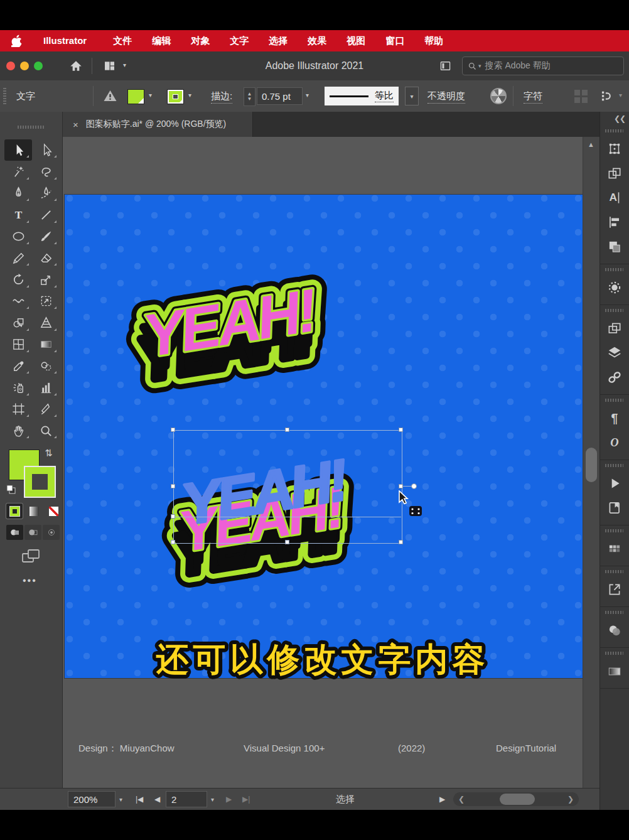  Describe the element at coordinates (288, 542) in the screenshot. I see `selection-handle-s` at that location.